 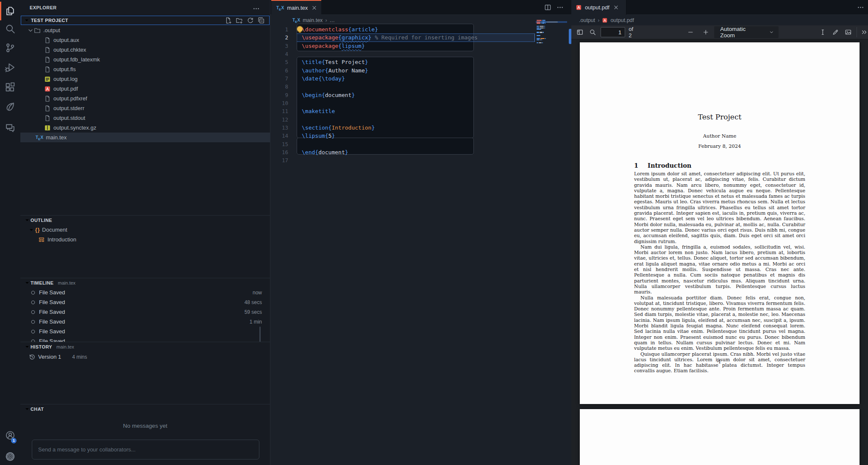 What do you see at coordinates (10, 456) in the screenshot?
I see `settings-button` at bounding box center [10, 456].